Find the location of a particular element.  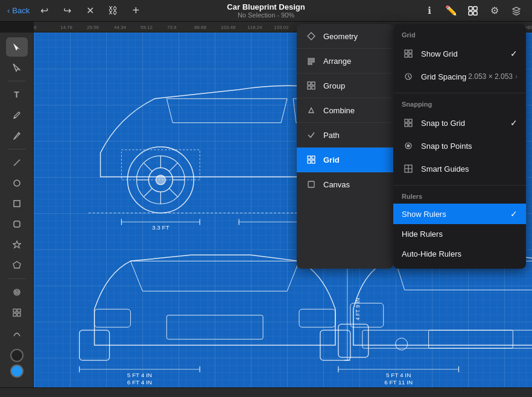

settings-button: ⚙ is located at coordinates (495, 11).